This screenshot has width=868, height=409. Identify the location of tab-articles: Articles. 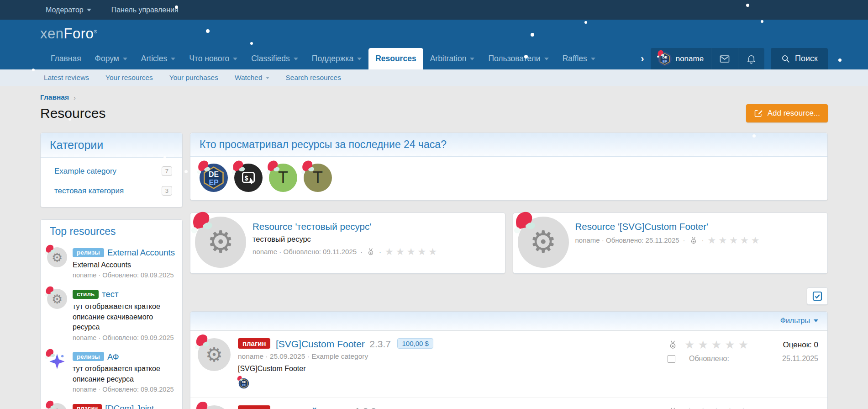
(158, 58).